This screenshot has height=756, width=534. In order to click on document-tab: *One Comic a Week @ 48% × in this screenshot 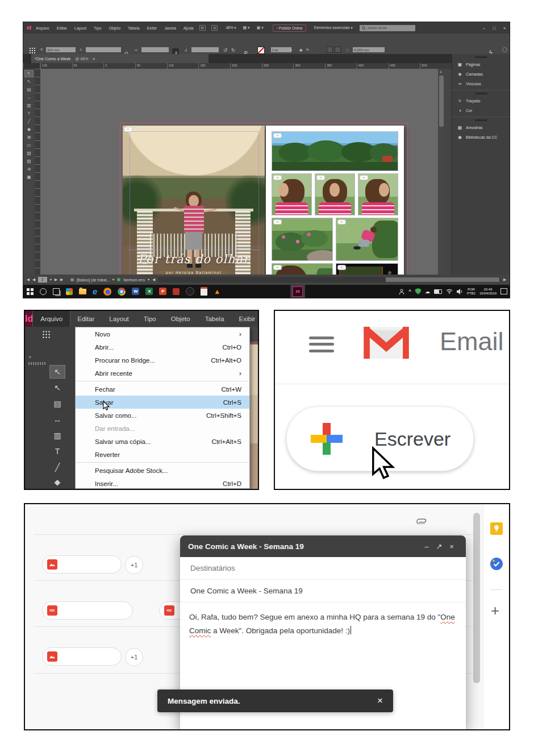, I will do `click(120, 59)`.